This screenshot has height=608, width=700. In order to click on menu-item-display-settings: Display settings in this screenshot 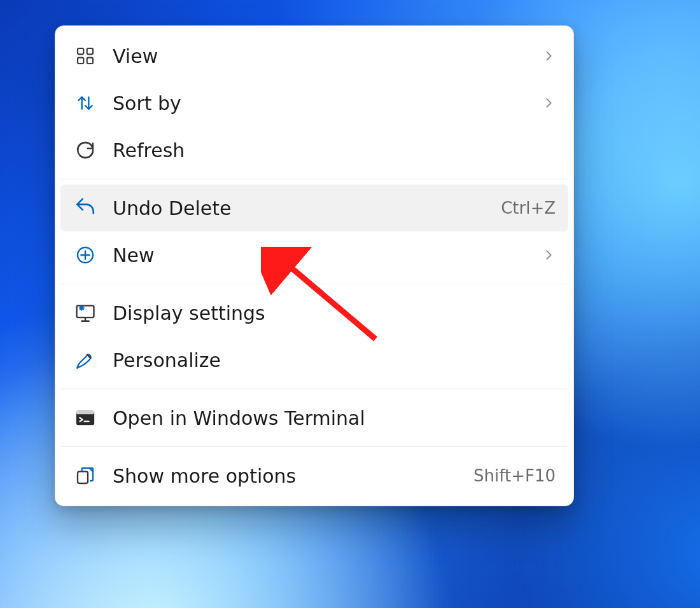, I will do `click(314, 313)`.